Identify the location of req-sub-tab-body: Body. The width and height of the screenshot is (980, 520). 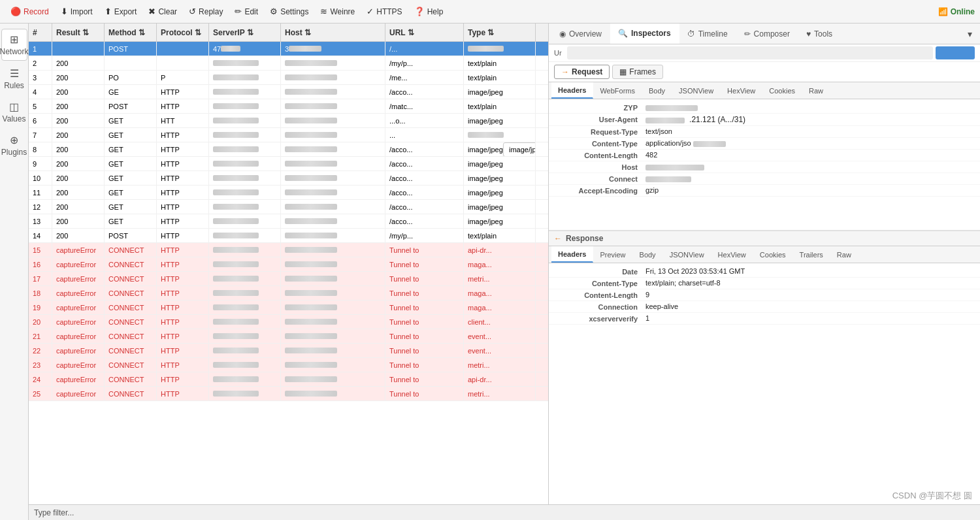
(657, 90).